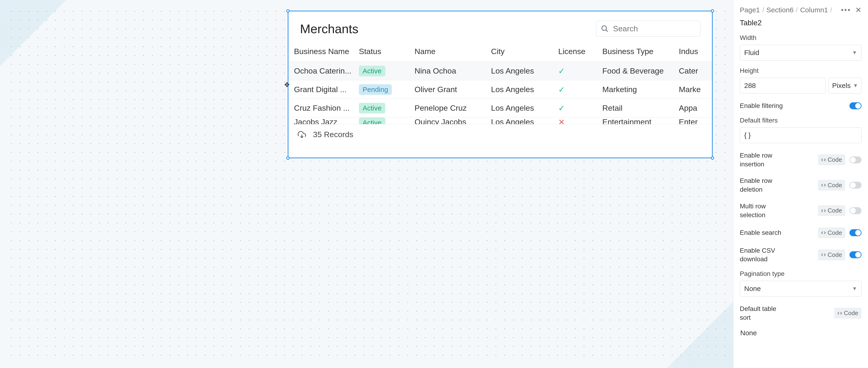 This screenshot has width=868, height=368. I want to click on component-name: Table2, so click(801, 23).